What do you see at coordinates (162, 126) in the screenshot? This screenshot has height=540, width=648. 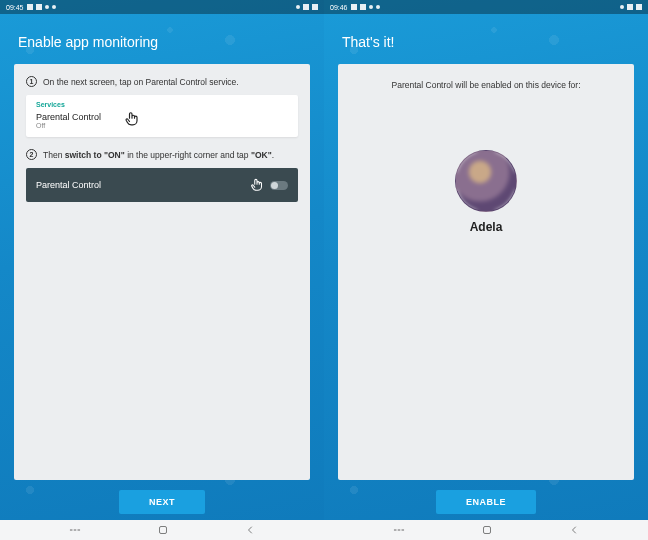 I see `service-state: Off` at bounding box center [162, 126].